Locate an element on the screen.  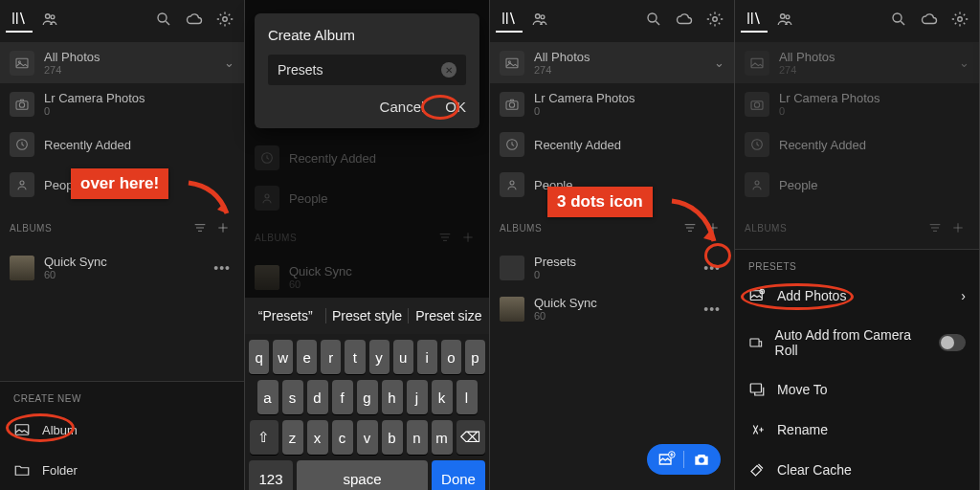
album-presets: Presets0 ••• is located at coordinates (612, 268).